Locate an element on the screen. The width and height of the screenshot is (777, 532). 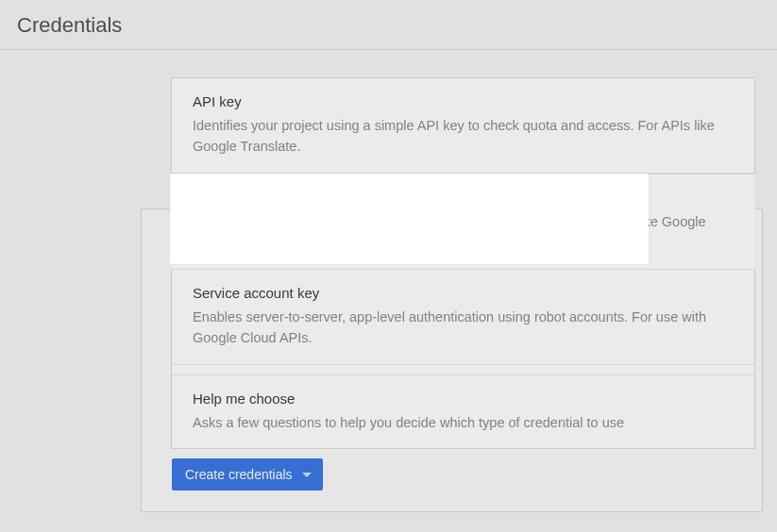
dropdown-item-help-me-choose: Help me choose Asks a few questions to h… is located at coordinates (463, 411).